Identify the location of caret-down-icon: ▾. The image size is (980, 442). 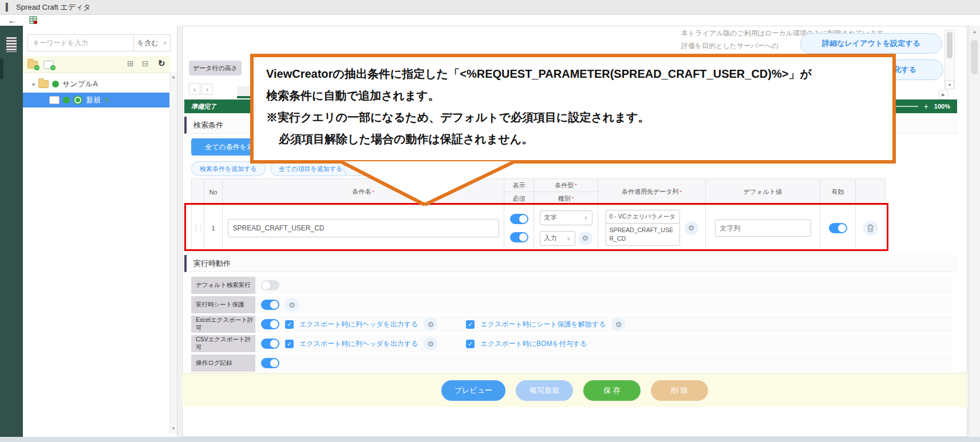
(33, 85).